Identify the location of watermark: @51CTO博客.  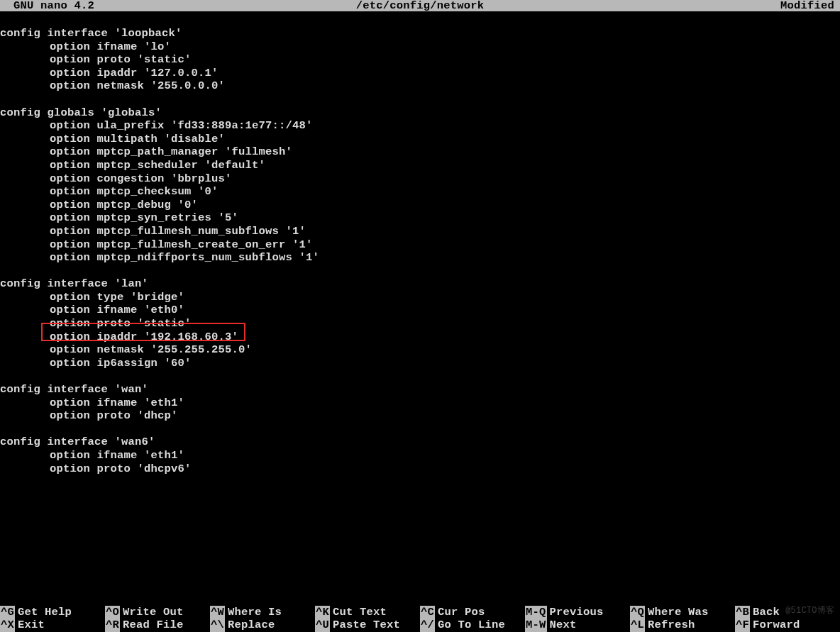
(810, 610).